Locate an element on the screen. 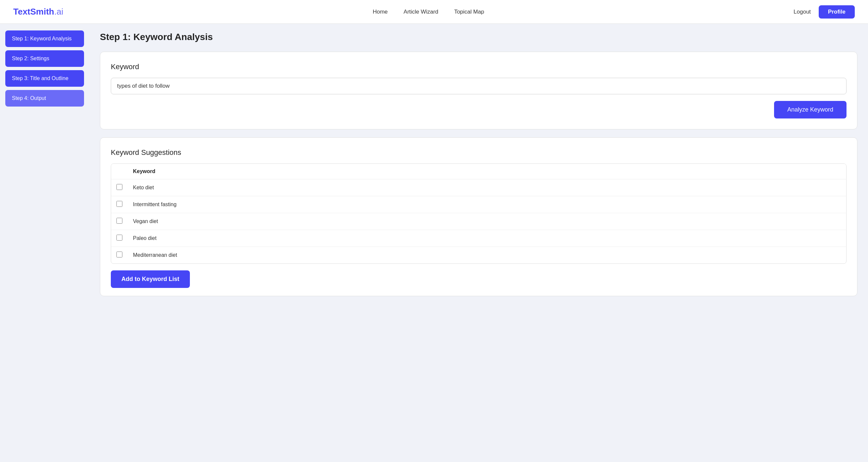  keyword-section-title: Keyword is located at coordinates (478, 67).